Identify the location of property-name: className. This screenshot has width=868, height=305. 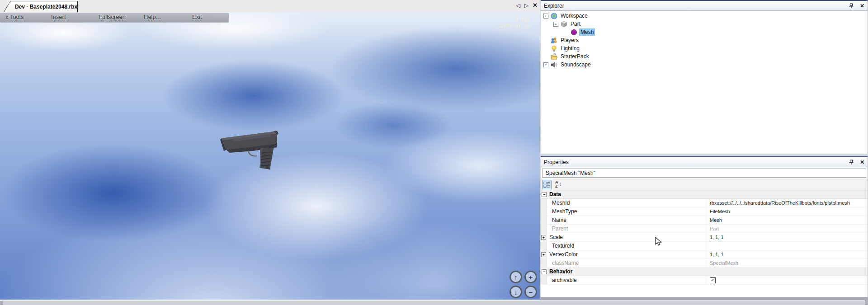
(627, 263).